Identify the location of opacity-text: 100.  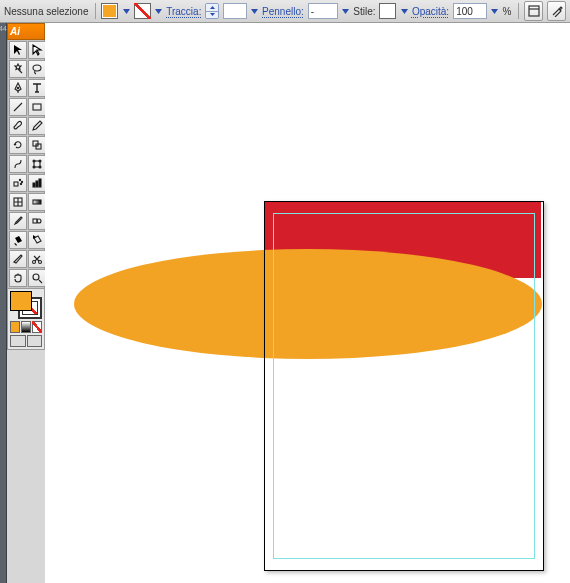
(464, 12).